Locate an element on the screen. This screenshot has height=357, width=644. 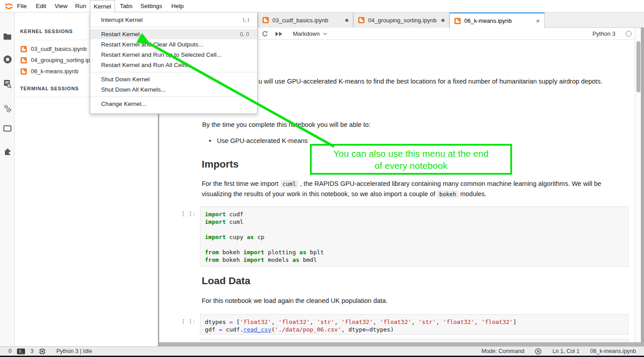
active-filename: 06_k-means.ipynb is located at coordinates (613, 351).